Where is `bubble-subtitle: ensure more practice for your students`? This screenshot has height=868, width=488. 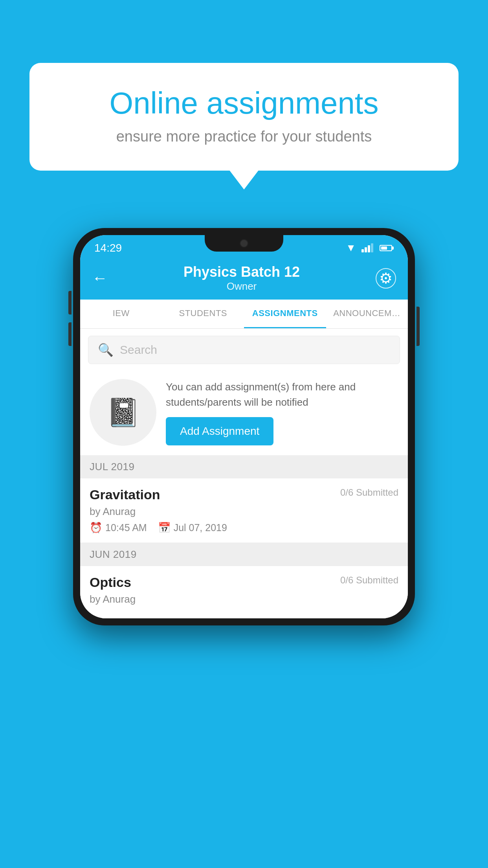 bubble-subtitle: ensure more practice for your students is located at coordinates (244, 137).